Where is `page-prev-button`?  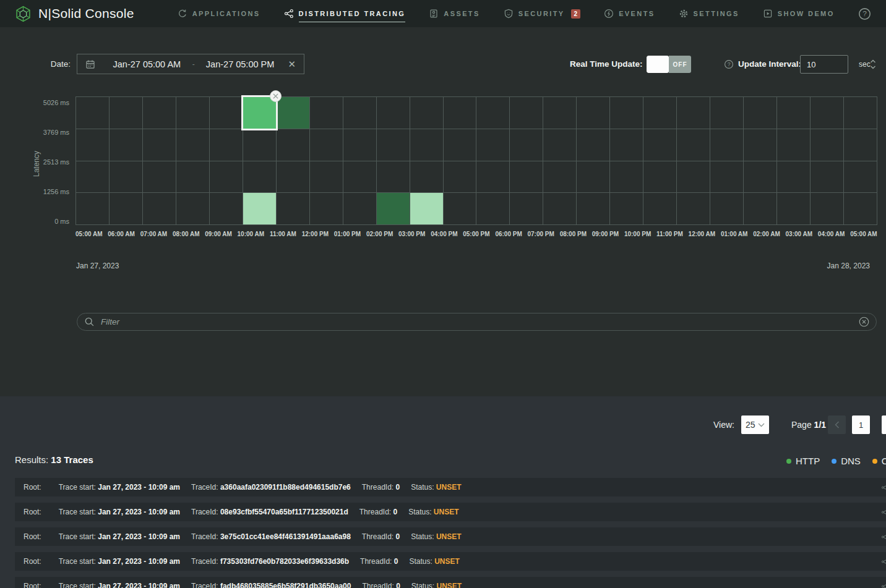
page-prev-button is located at coordinates (837, 425).